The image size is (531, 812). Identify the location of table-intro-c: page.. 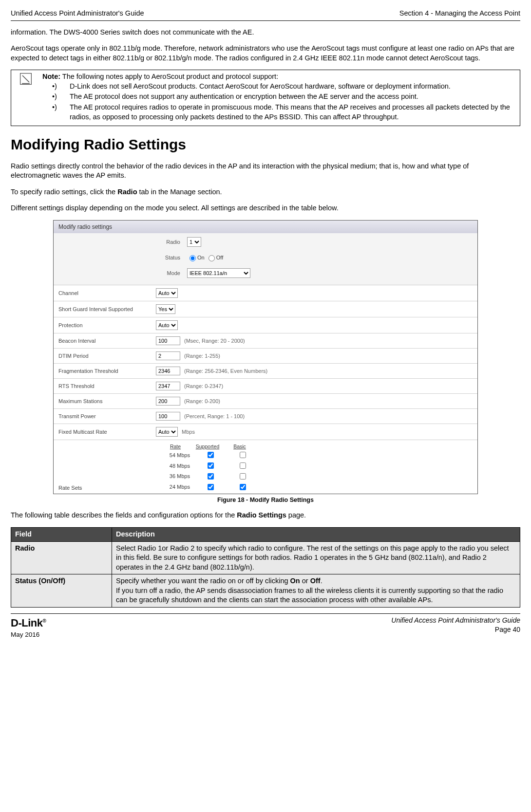
(296, 515).